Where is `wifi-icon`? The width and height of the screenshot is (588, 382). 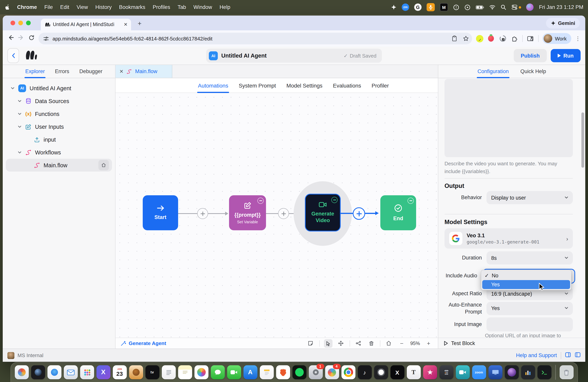 wifi-icon is located at coordinates (492, 7).